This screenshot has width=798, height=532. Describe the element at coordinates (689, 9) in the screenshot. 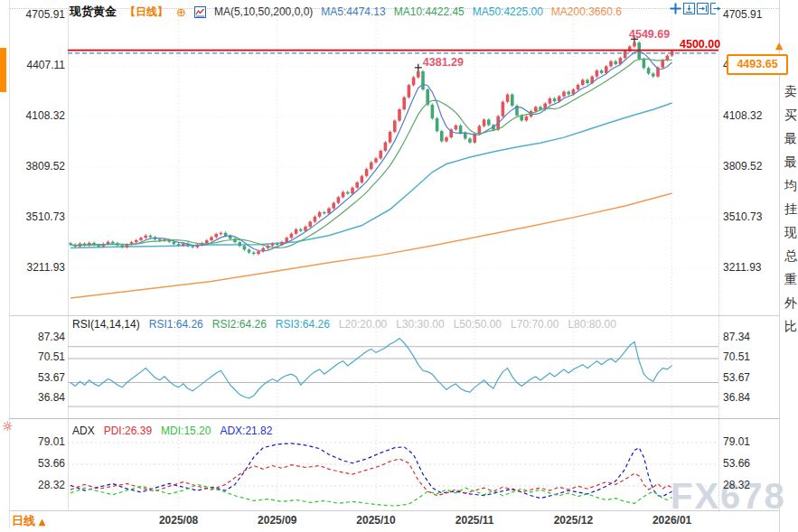

I see `fit-y-axis-icon` at that location.